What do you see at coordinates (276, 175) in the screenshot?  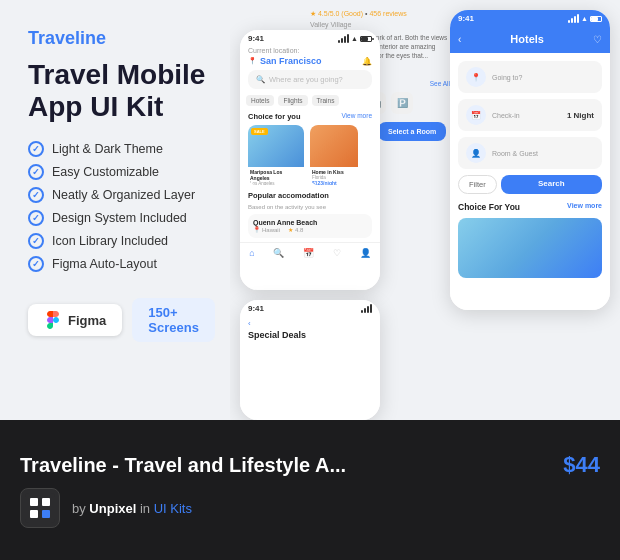 I see `p1-card-1-name: Mariposa Los Angeles` at bounding box center [276, 175].